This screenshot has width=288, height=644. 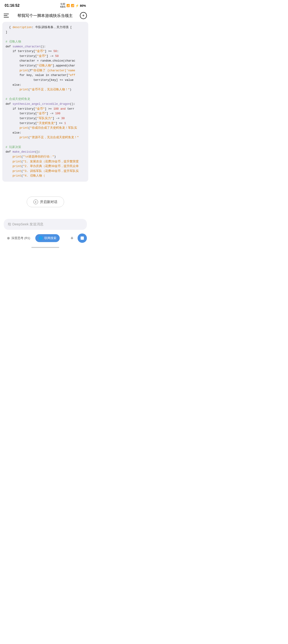 What do you see at coordinates (36, 202) in the screenshot?
I see `new-chat-plus-icon: +` at bounding box center [36, 202].